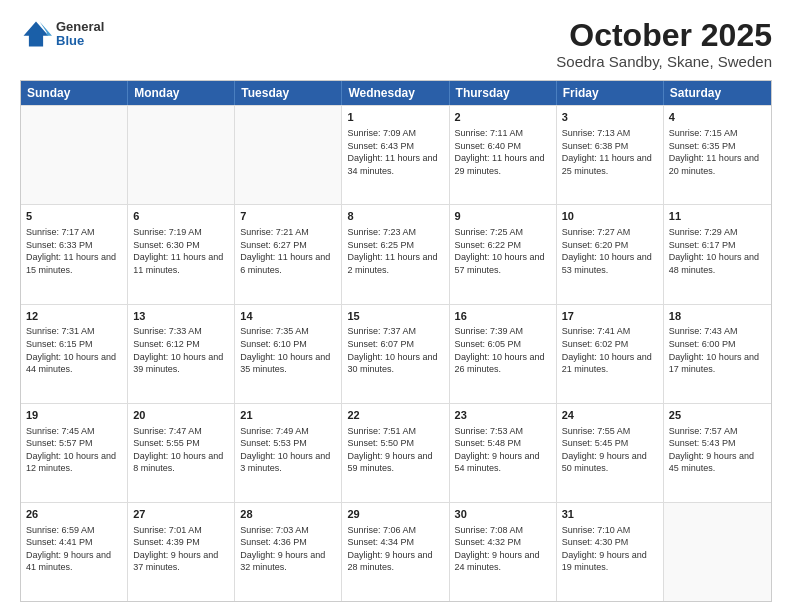 The height and width of the screenshot is (612, 792). What do you see at coordinates (74, 350) in the screenshot?
I see `day-info: Sunrise: 7:31 AM Sunset: 6:15 PM Dayligh…` at bounding box center [74, 350].